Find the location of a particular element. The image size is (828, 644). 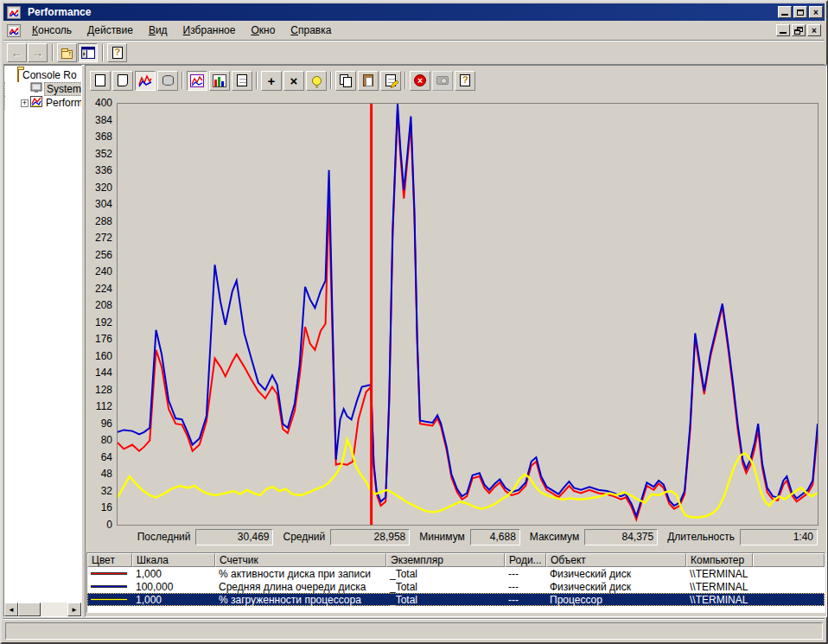

show-hide-tree-button is located at coordinates (88, 53).